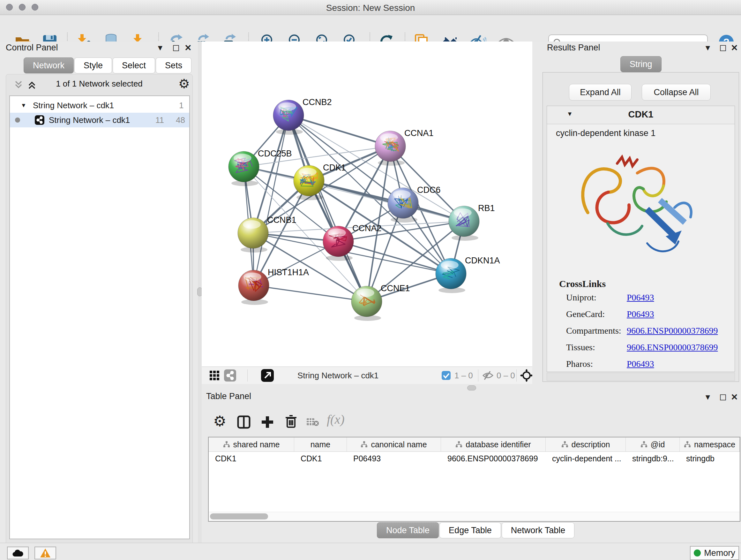 Image resolution: width=741 pixels, height=560 pixels. What do you see at coordinates (472, 222) in the screenshot?
I see `network-node-RB1: RB1` at bounding box center [472, 222].